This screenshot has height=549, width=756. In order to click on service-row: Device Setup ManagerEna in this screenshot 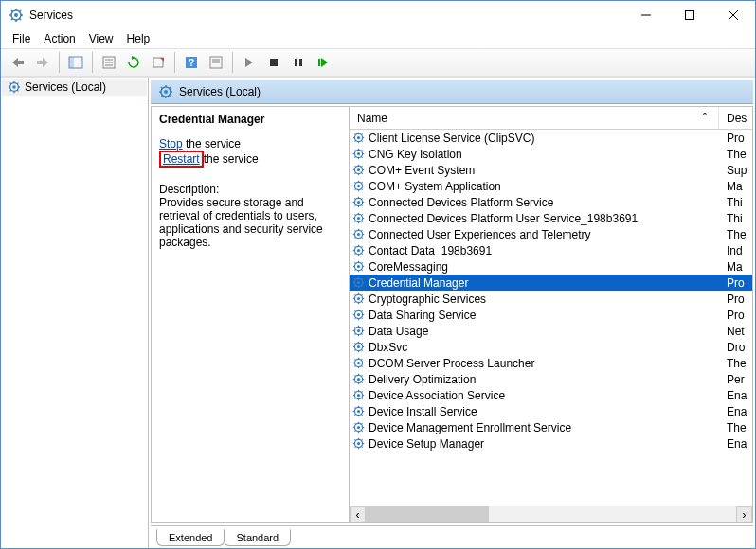, I will do `click(551, 443)`.